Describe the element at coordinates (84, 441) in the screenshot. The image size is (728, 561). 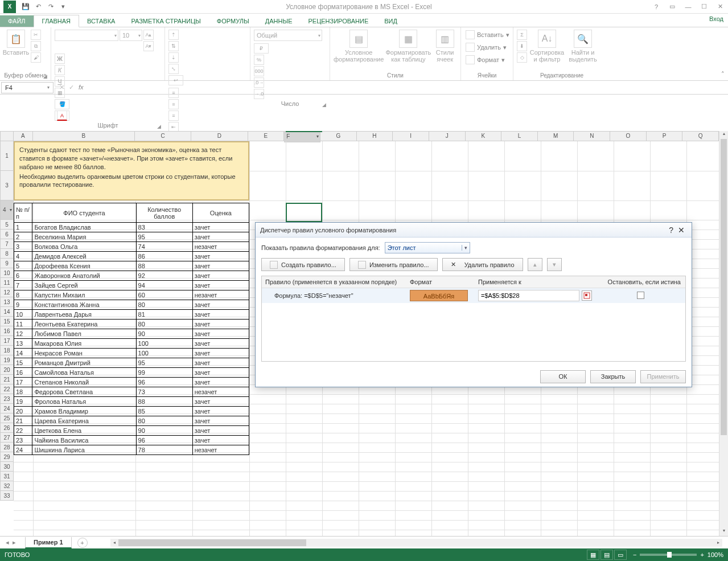
I see `cell-fio: Чайкина Василиса` at that location.